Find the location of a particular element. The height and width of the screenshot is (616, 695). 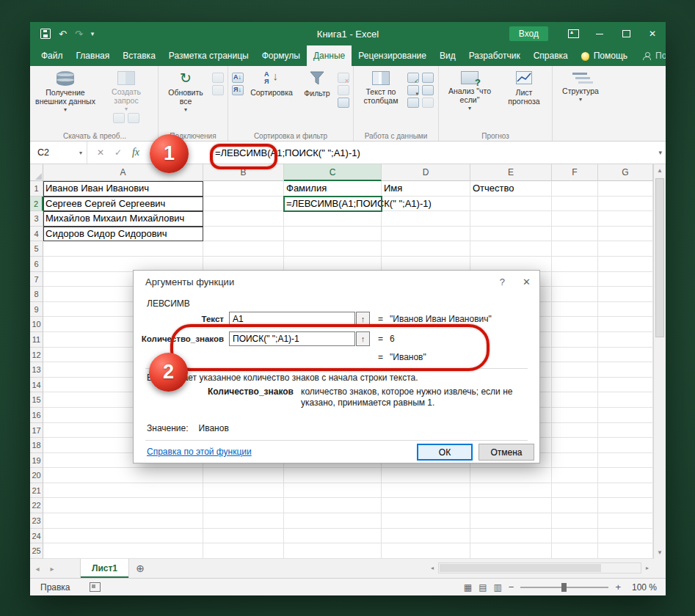

ok-button: ОК is located at coordinates (445, 452).